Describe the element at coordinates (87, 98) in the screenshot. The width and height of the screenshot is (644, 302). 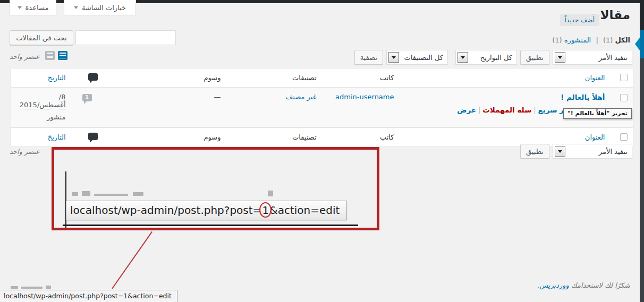
I see `comment-count-bubble: 1` at that location.